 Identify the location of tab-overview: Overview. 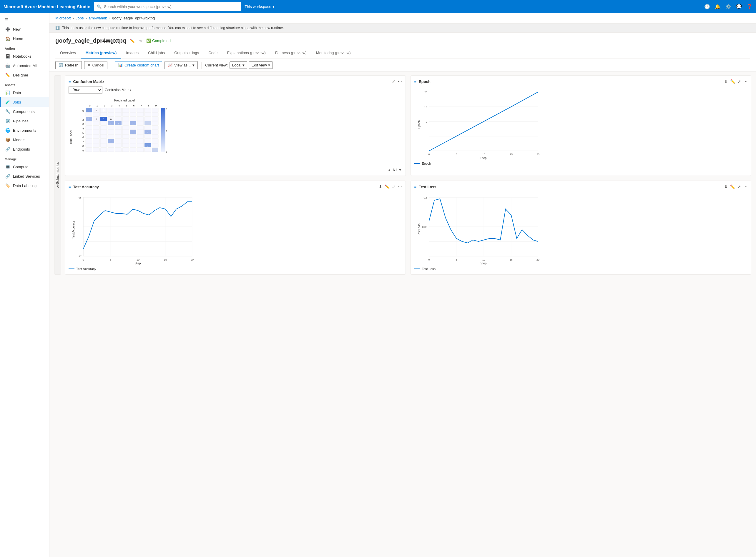
(68, 53).